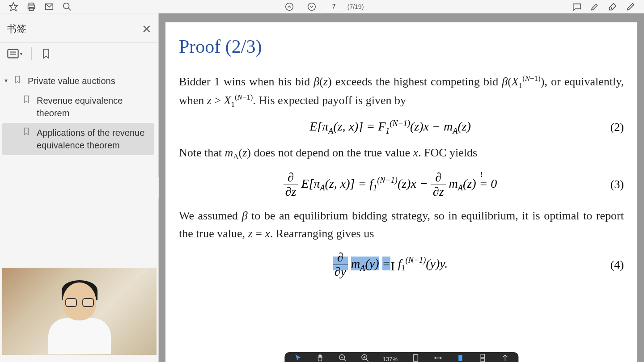 Image resolution: width=644 pixels, height=362 pixels. I want to click on page-navigation: (7/19), so click(322, 7).